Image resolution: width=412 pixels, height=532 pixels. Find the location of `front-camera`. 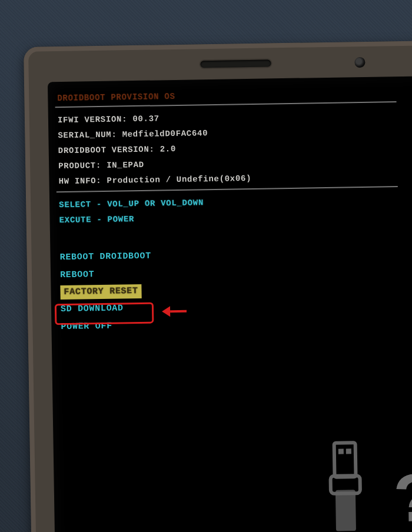

front-camera is located at coordinates (360, 62).